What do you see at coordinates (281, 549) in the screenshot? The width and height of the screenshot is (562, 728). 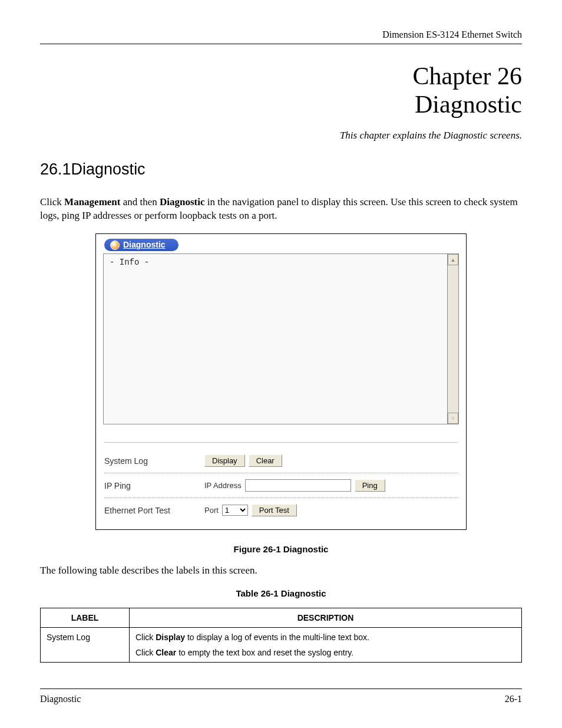 I see `figure-caption: Figure 26-1 Diagnostic` at bounding box center [281, 549].